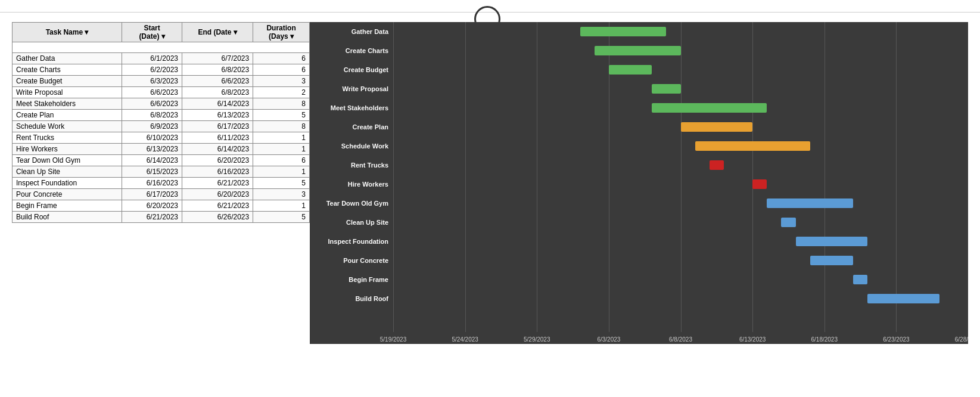 This screenshot has width=980, height=397. What do you see at coordinates (281, 138) in the screenshot?
I see `task-duration: 1` at bounding box center [281, 138].